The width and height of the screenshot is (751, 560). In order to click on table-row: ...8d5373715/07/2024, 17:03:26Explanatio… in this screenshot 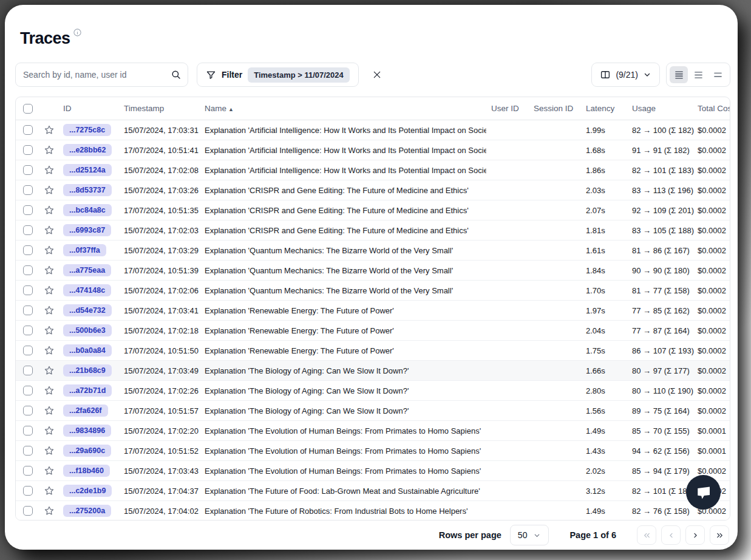, I will do `click(373, 191)`.